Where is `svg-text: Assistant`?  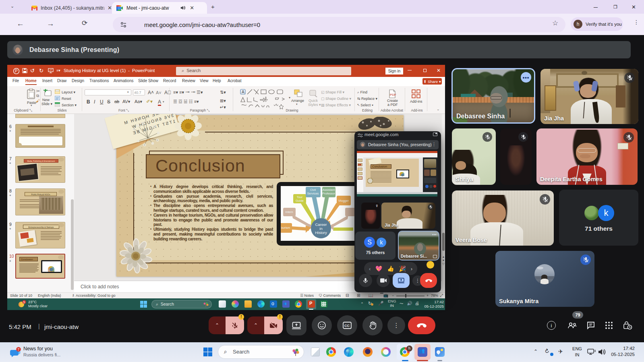 svg-text: Assistant is located at coordinates (329, 190).